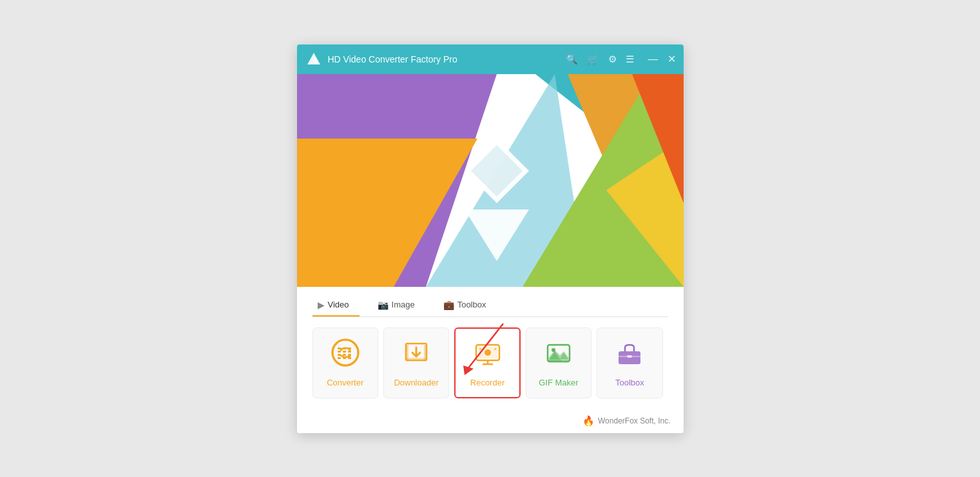  What do you see at coordinates (559, 356) in the screenshot?
I see `gifmaker-icon` at bounding box center [559, 356].